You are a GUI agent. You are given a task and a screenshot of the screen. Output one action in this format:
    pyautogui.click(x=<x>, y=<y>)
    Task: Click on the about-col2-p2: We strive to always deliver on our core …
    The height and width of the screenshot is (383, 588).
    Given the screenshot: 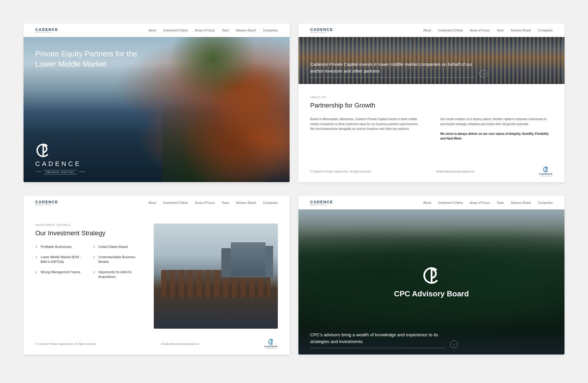 What is the action you would take?
    pyautogui.click(x=495, y=136)
    